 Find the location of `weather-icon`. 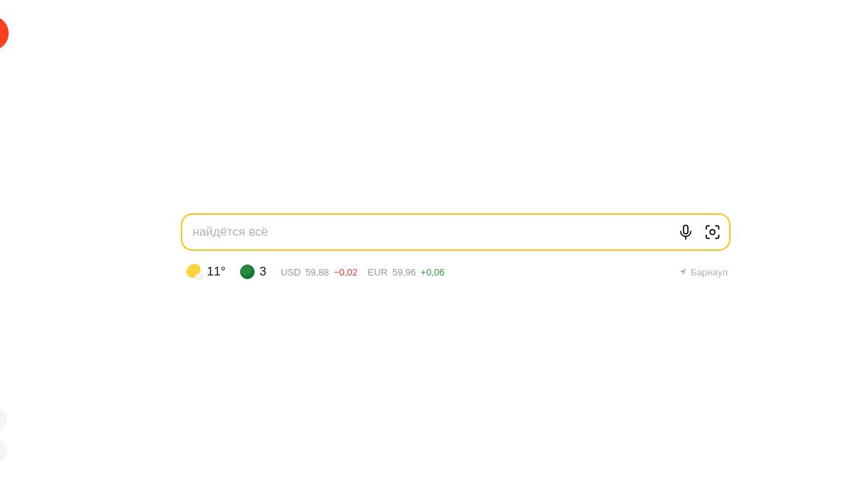

weather-icon is located at coordinates (195, 272).